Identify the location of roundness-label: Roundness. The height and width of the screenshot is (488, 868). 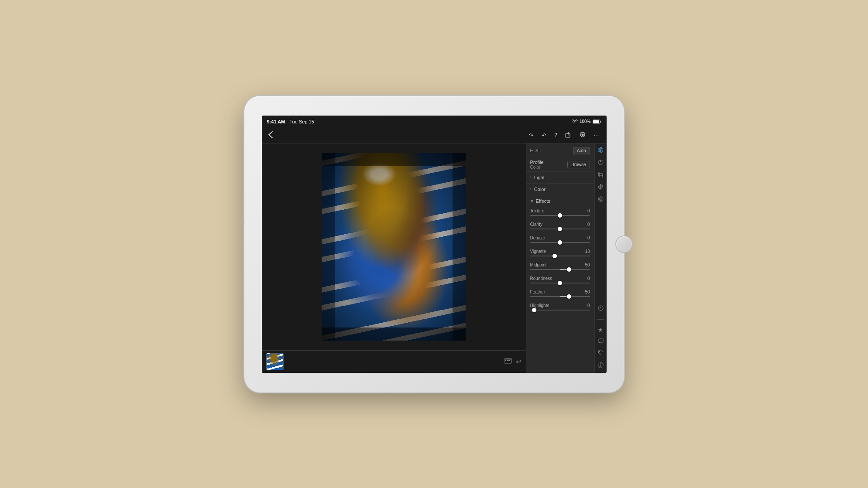
(541, 278).